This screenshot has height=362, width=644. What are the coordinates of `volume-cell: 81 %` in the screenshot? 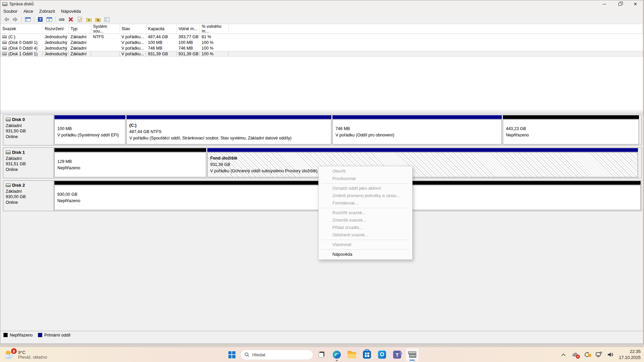 It's located at (214, 37).